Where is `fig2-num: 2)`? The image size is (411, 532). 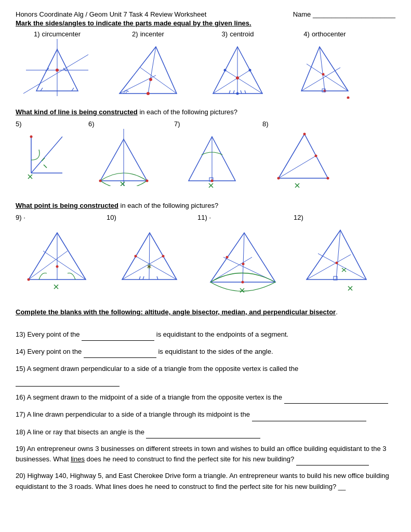 fig2-num: 2) is located at coordinates (135, 34).